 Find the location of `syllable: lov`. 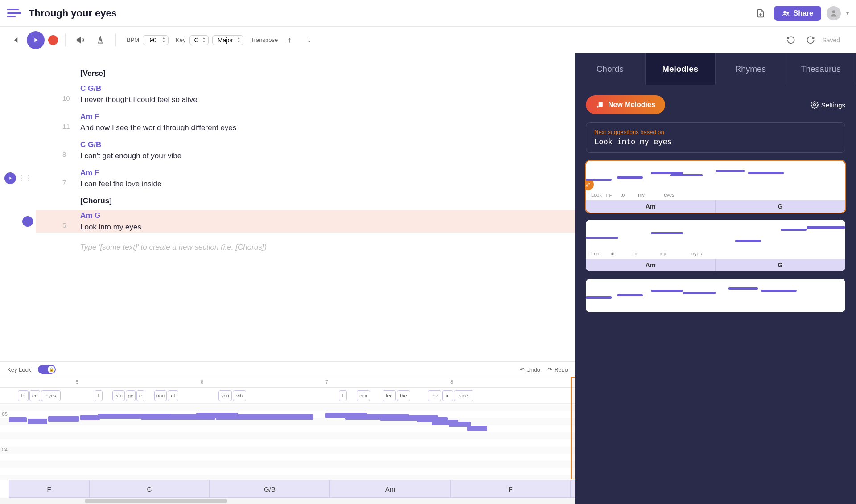

syllable: lov is located at coordinates (435, 396).